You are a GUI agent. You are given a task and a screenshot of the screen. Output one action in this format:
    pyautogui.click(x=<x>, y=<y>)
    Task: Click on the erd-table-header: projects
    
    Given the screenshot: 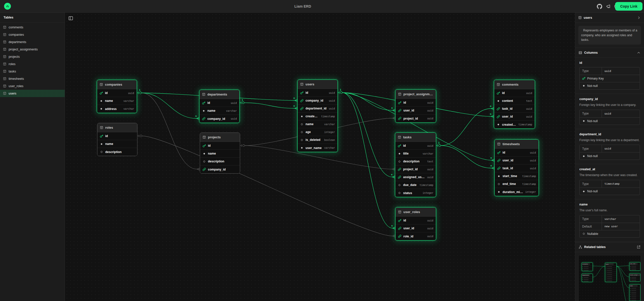 What is the action you would take?
    pyautogui.click(x=220, y=137)
    